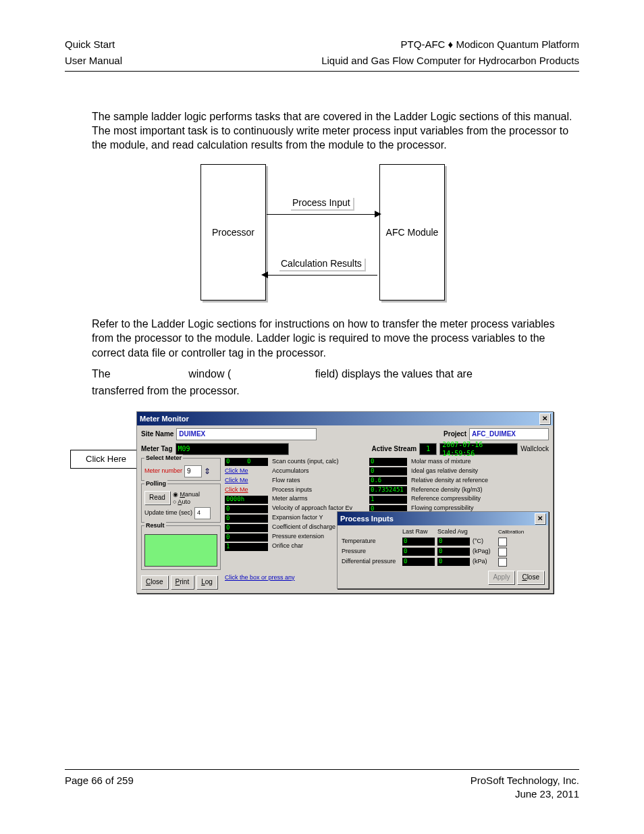  I want to click on row-press-avg: 0, so click(454, 552).